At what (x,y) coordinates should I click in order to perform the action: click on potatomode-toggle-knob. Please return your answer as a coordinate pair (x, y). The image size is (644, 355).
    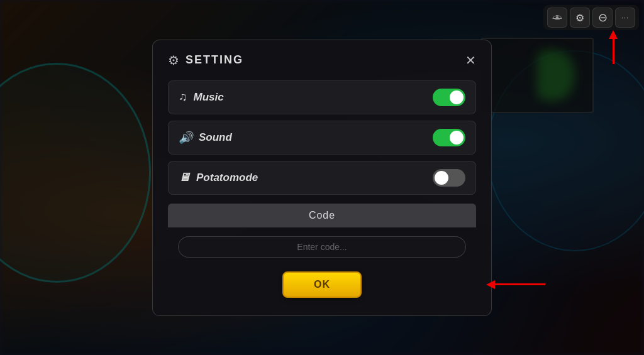
    Looking at the image, I should click on (441, 178).